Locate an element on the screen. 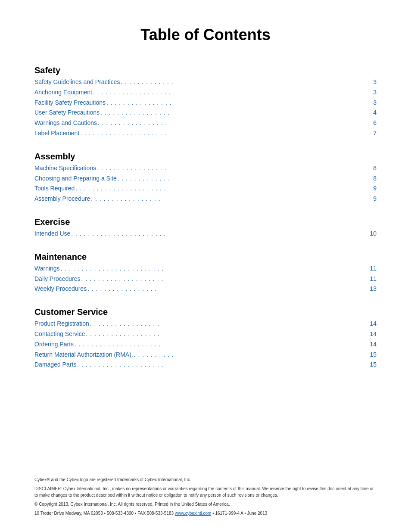 Image resolution: width=411 pixels, height=532 pixels. toc-entry: Intended Use . . . . . . . . . . . . . .… is located at coordinates (206, 234).